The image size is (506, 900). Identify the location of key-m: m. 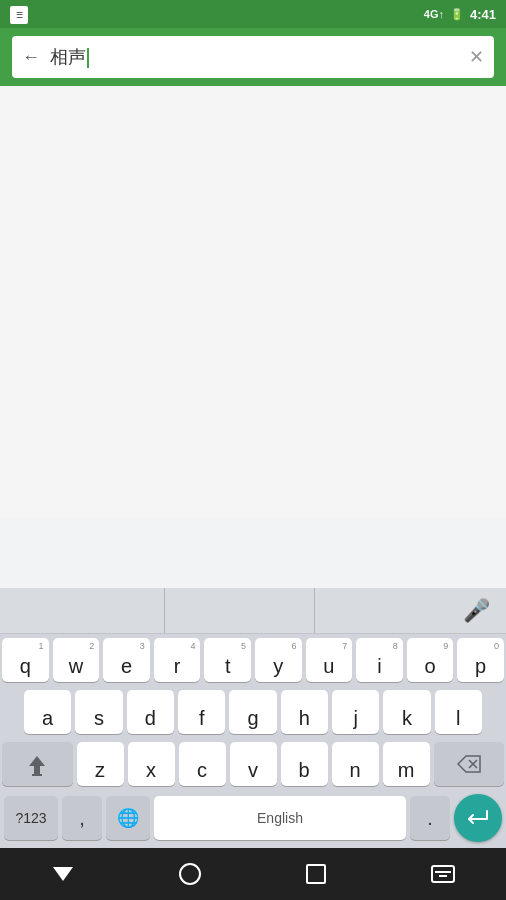
(406, 764).